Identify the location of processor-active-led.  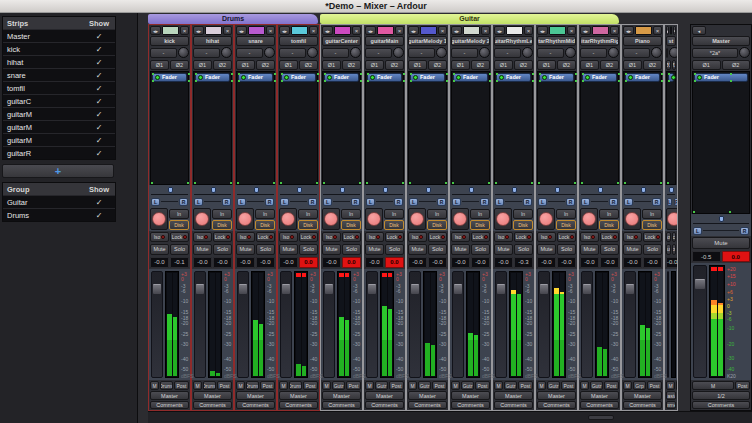
(200, 78).